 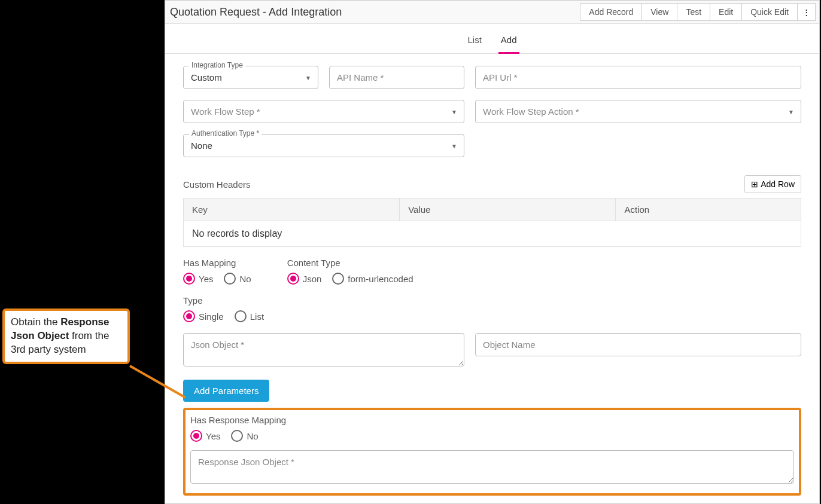 I want to click on api-name-field, so click(x=397, y=78).